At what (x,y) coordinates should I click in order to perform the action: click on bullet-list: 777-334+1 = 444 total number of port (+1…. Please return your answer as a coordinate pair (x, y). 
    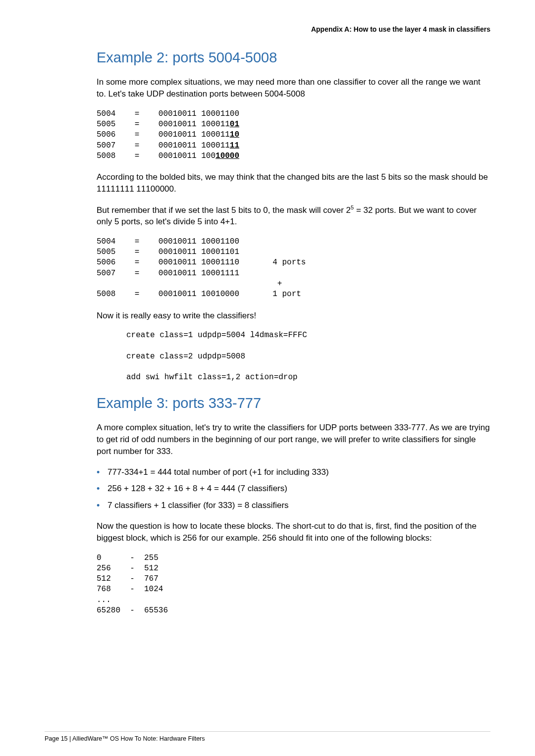
    Looking at the image, I should click on (293, 489).